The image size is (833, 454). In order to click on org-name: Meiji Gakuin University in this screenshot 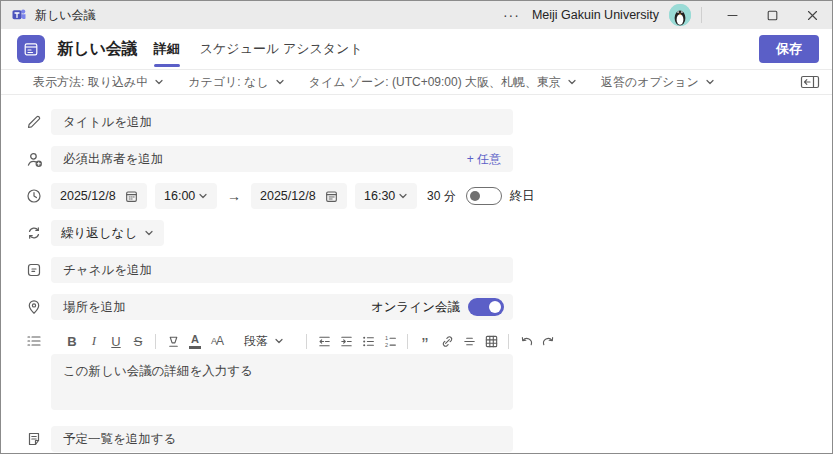, I will do `click(596, 15)`.